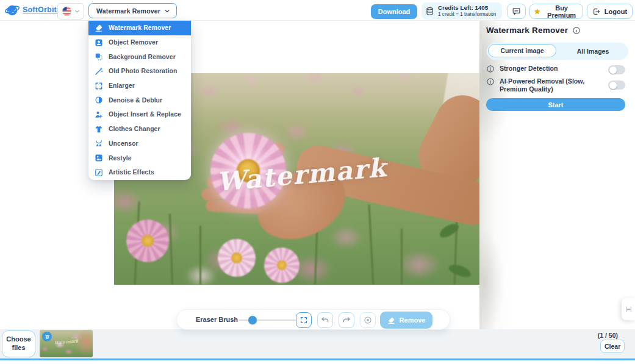  What do you see at coordinates (325, 320) in the screenshot?
I see `undo-button` at bounding box center [325, 320].